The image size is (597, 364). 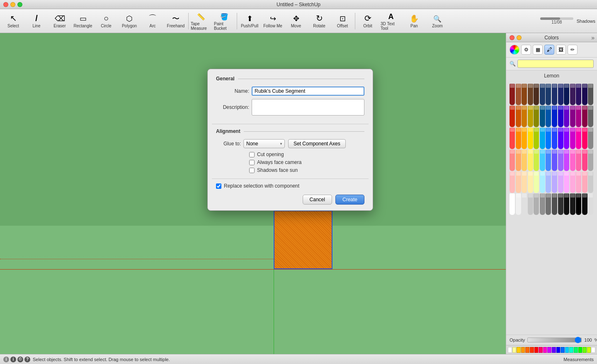 What do you see at coordinates (6, 5) in the screenshot?
I see `close-button` at bounding box center [6, 5].